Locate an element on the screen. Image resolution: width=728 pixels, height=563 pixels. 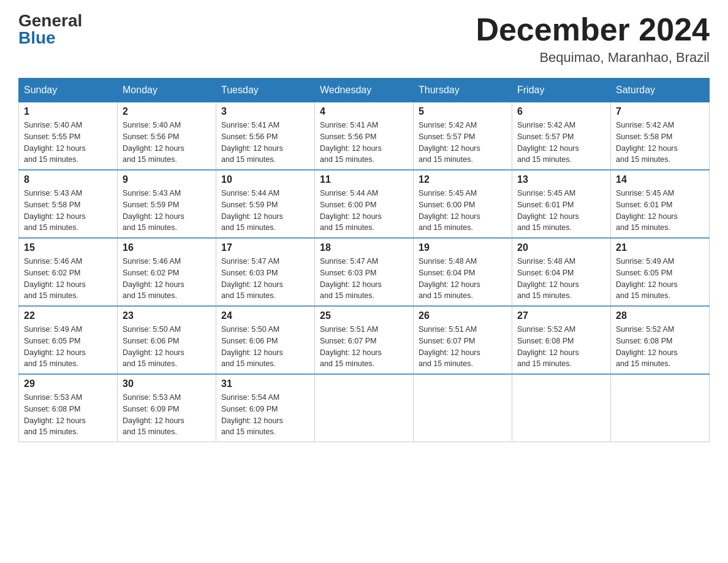
day-of-week-header: Thursday is located at coordinates (463, 91).